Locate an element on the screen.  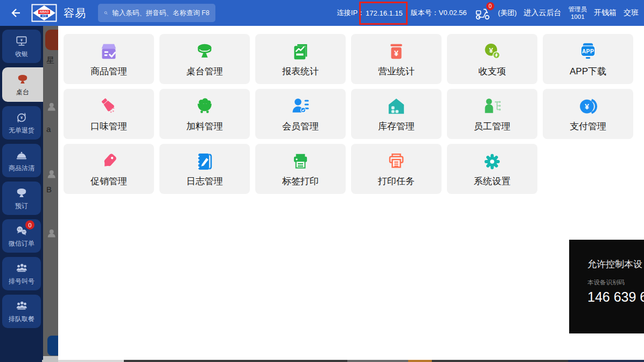
tile-label: APP下载 is located at coordinates (588, 71).